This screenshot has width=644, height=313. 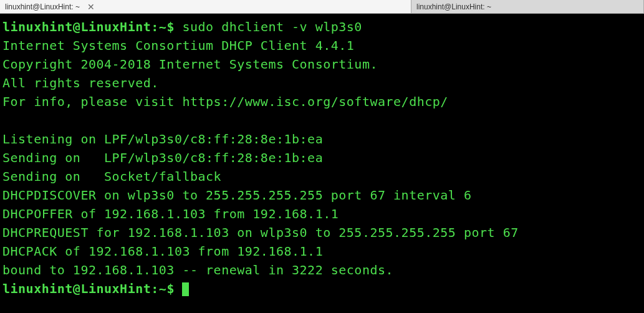 I want to click on output-line: DHCPOFFER of 192.168.1.103 from 192.168.…, so click(x=171, y=214).